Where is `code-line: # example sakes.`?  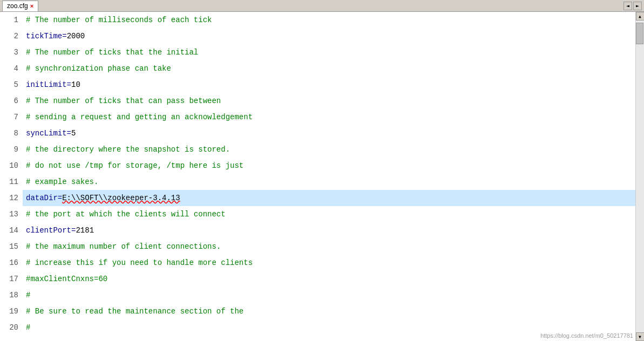 code-line: # example sakes. is located at coordinates (329, 182).